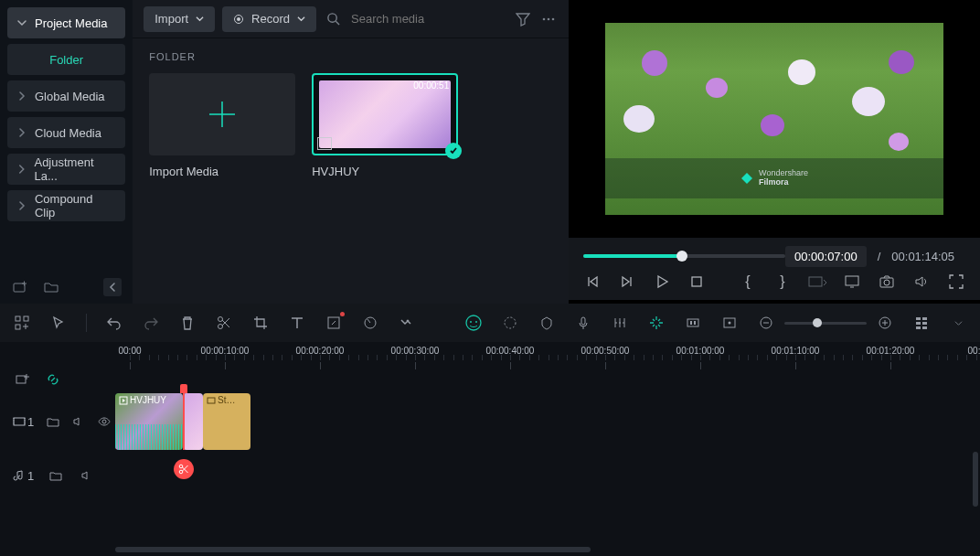  Describe the element at coordinates (523, 19) in the screenshot. I see `filter-icon` at that location.